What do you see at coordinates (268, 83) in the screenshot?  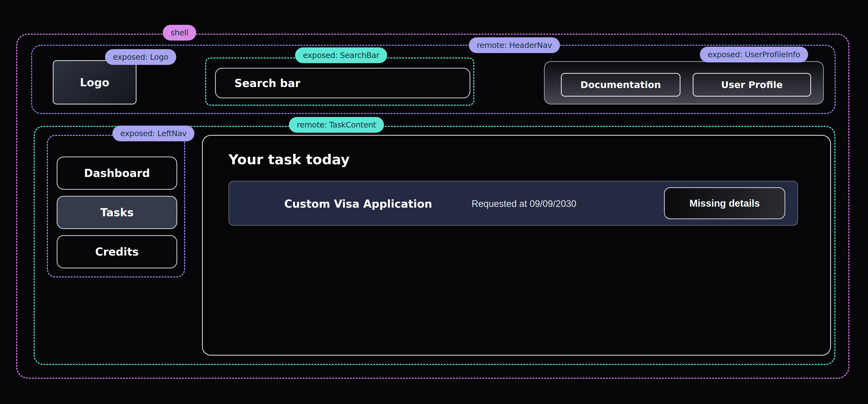 I see `search-input-label: Search bar` at bounding box center [268, 83].